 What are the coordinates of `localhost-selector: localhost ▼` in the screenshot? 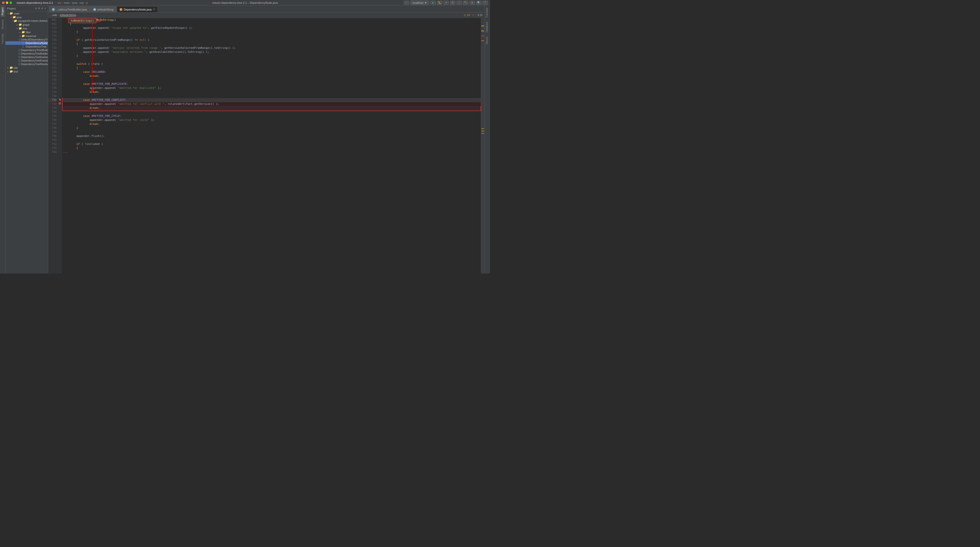 It's located at (420, 3).